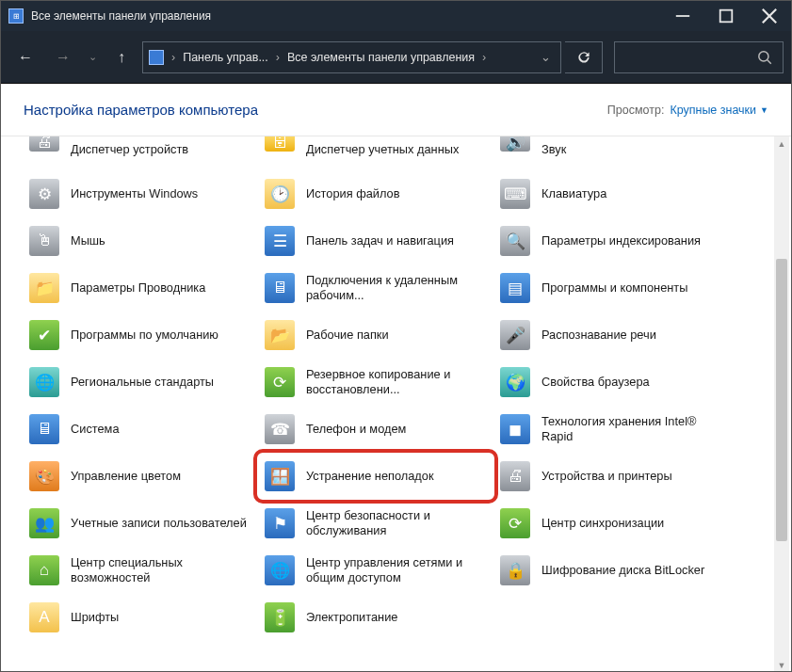 This screenshot has width=792, height=672. What do you see at coordinates (92, 57) in the screenshot?
I see `recent-dropdown: ⌄` at bounding box center [92, 57].